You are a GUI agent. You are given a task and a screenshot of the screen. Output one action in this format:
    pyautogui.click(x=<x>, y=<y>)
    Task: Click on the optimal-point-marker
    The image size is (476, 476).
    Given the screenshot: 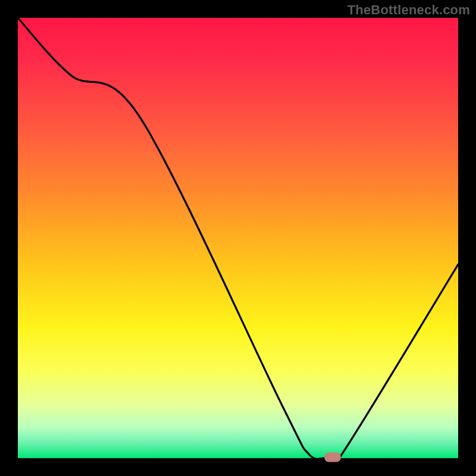 What is the action you would take?
    pyautogui.click(x=333, y=458)
    